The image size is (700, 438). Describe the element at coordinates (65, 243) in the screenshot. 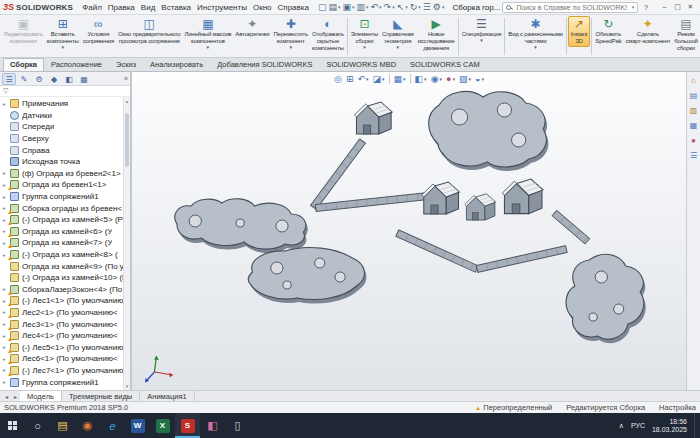

I see `tree-item: ▸▲Ограда из камней<7> (У` at that location.